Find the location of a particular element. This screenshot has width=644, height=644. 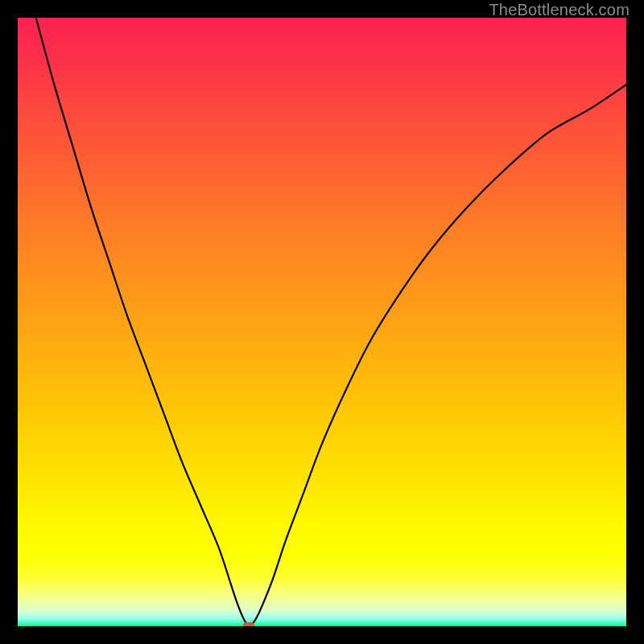

attribution-text: TheBottleneck.com is located at coordinates (559, 10).